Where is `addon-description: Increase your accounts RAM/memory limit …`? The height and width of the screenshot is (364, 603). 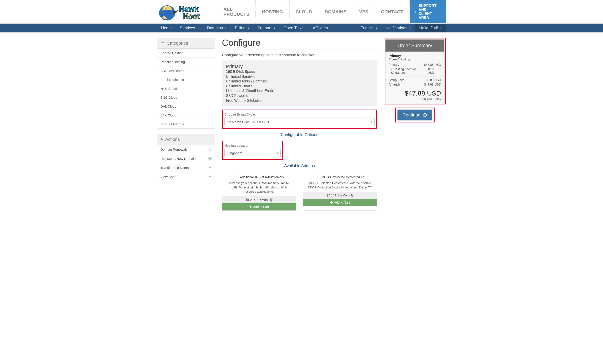
addon-description: Increase your accounts RAM/memory limit … is located at coordinates (259, 188).